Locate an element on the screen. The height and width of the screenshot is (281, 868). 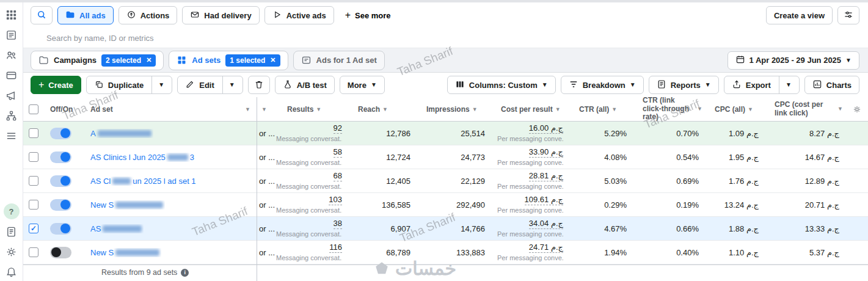
header-cpc-all: CPC (all)▼ is located at coordinates (739, 109).